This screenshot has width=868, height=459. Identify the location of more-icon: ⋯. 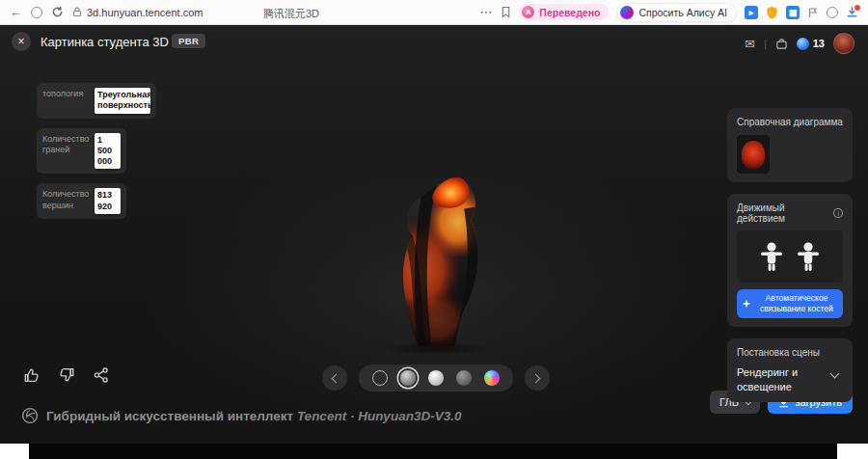
(486, 12).